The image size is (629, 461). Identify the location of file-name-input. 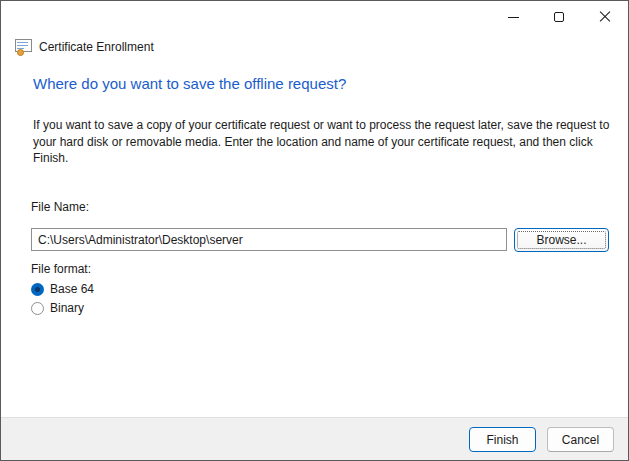
(269, 240).